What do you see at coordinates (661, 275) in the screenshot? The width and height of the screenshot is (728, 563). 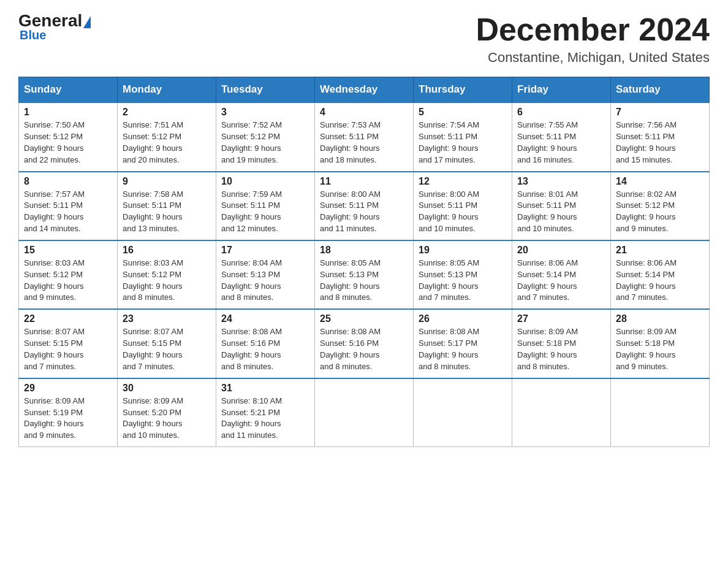 I see `calendar-cell: 21 Sunrise: 8:06 AMSunset: 5:14 PMDaylig…` at bounding box center [661, 275].